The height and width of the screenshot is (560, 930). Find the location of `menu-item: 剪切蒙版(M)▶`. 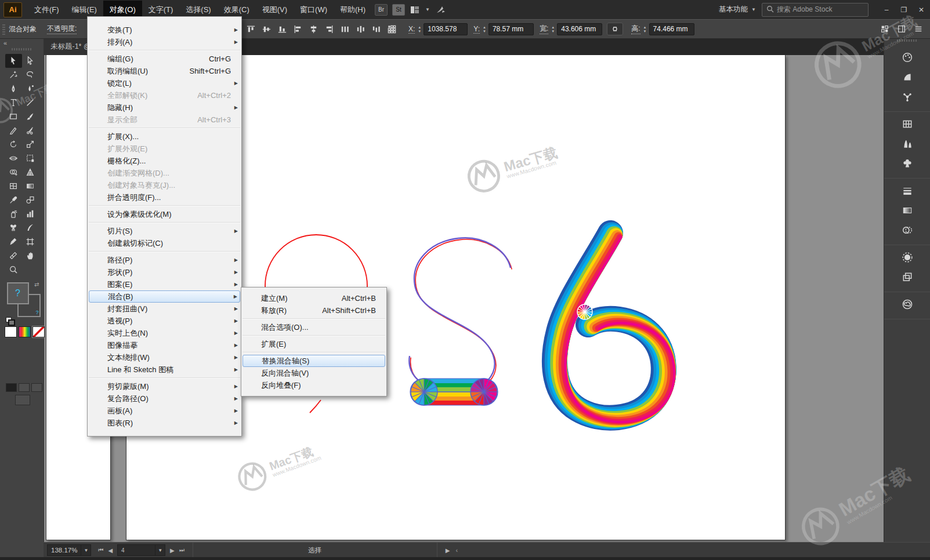

menu-item: 剪切蒙版(M)▶ is located at coordinates (165, 386).